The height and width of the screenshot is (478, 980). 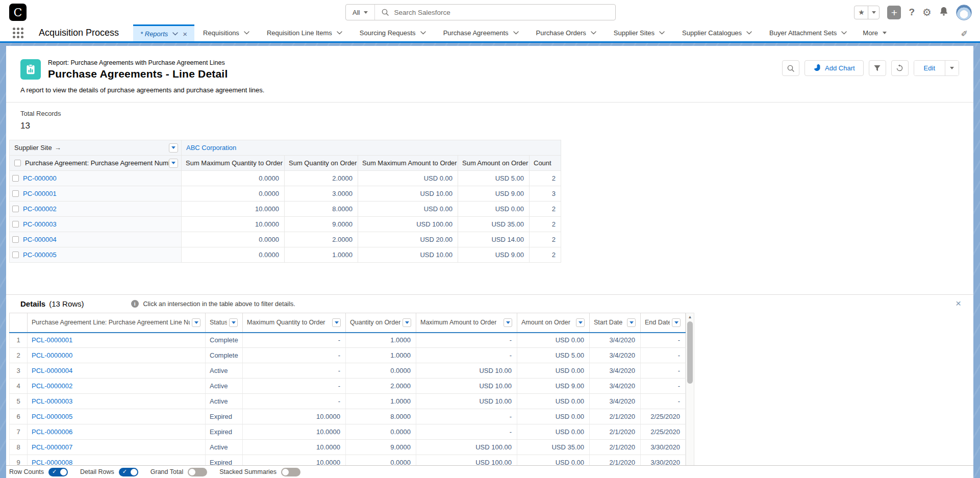 What do you see at coordinates (494, 240) in the screenshot?
I see `summary-value-cell: USD 14.00` at bounding box center [494, 240].